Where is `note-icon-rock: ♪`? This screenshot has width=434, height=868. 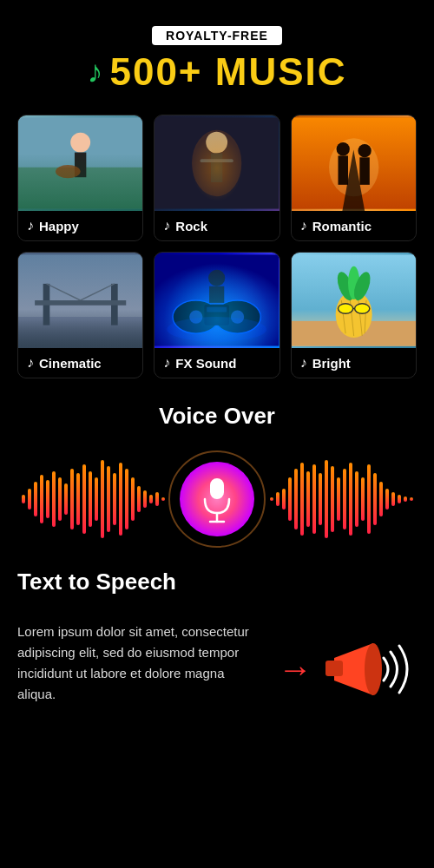 note-icon-rock: ♪ is located at coordinates (167, 226).